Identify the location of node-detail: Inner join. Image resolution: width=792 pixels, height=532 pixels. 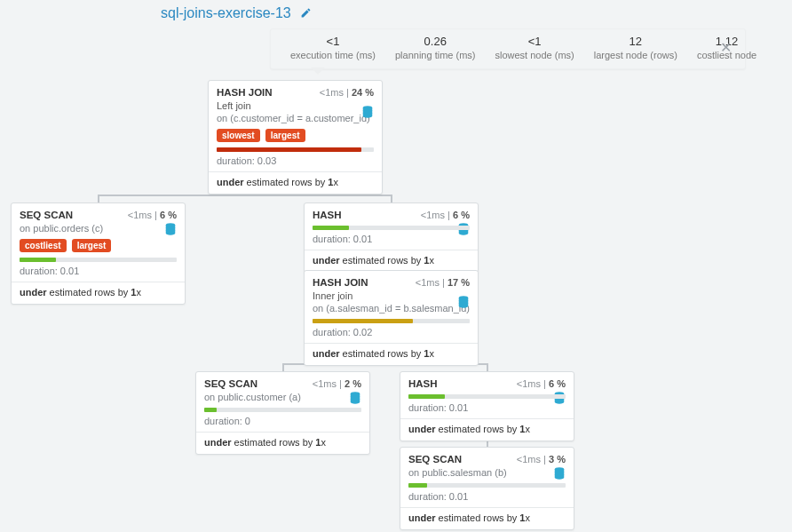
(391, 296).